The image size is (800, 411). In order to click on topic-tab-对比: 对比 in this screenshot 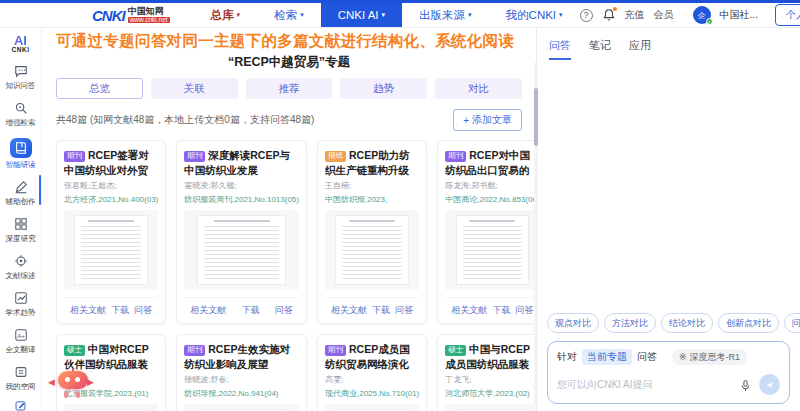, I will do `click(478, 88)`.